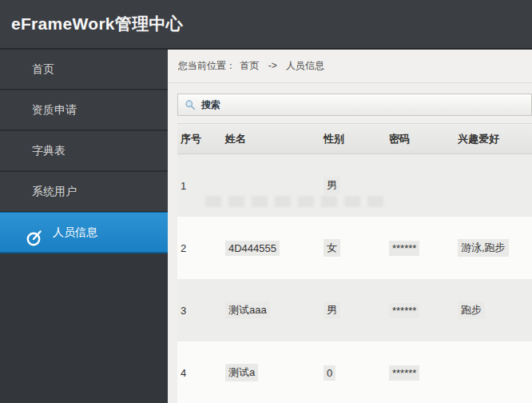 The height and width of the screenshot is (403, 532). Describe the element at coordinates (75, 232) in the screenshot. I see `sidebar-item-label: 人员信息` at that location.